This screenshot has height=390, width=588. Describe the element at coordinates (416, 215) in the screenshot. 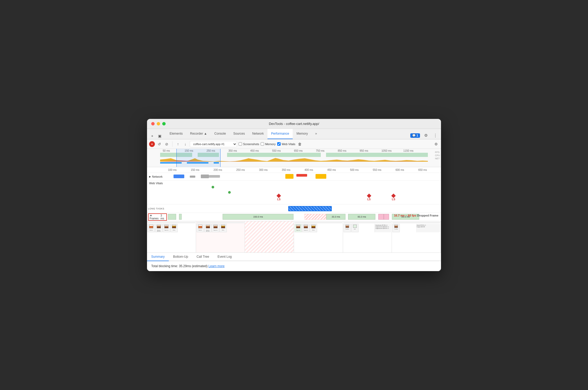

I see `dropped-frame-warning: 16.7 ms ~ 60 fps Dropped Frame` at that location.